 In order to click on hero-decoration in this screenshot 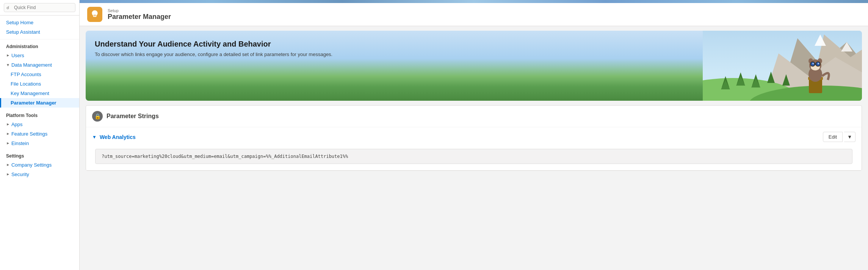, I will do `click(782, 66)`.